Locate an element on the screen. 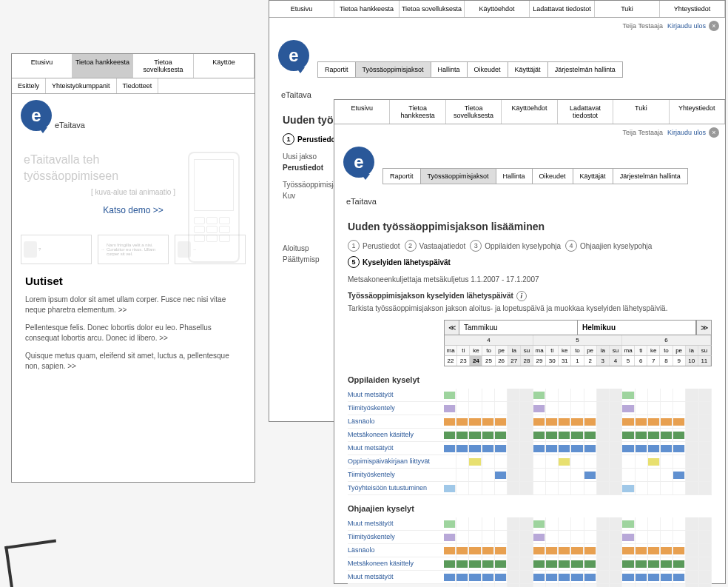  prev-month-icon: ≪ is located at coordinates (452, 327).